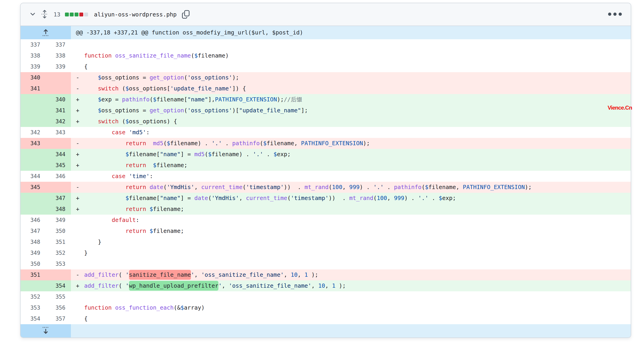 Image resolution: width=644 pixels, height=358 pixels. What do you see at coordinates (33, 264) in the screenshot?
I see `old-line-number: 350` at bounding box center [33, 264].